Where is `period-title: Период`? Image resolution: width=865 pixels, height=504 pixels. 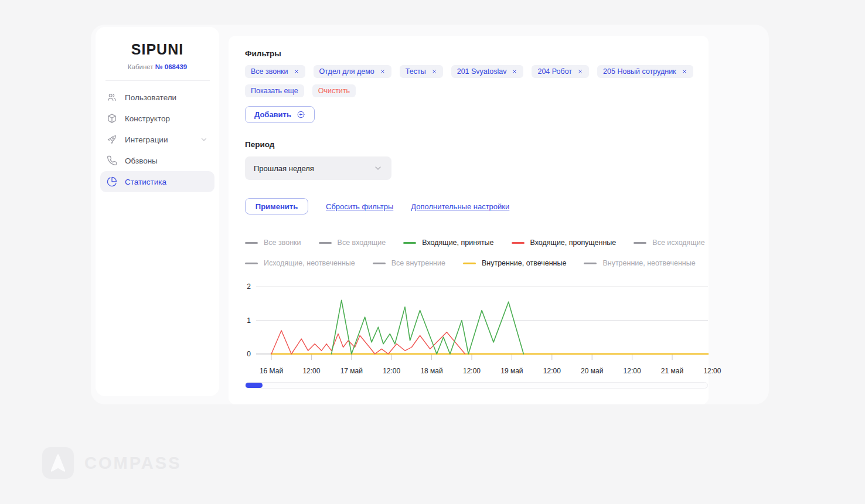
period-title: Период is located at coordinates (477, 144).